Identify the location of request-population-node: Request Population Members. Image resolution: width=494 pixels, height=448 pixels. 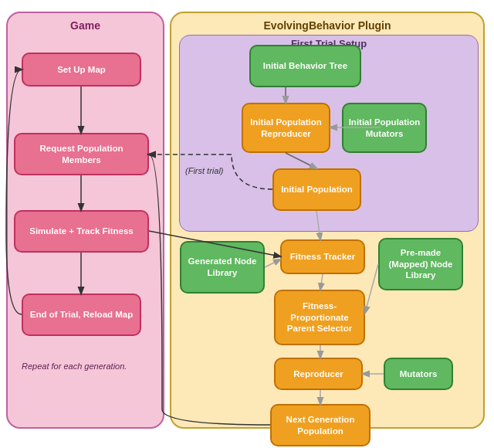
(82, 154).